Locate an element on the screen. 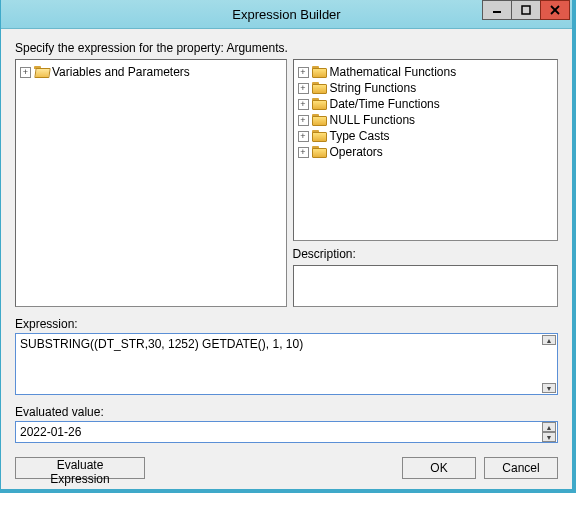 The height and width of the screenshot is (505, 576). tree-item-label: NULL Functions is located at coordinates (373, 120).